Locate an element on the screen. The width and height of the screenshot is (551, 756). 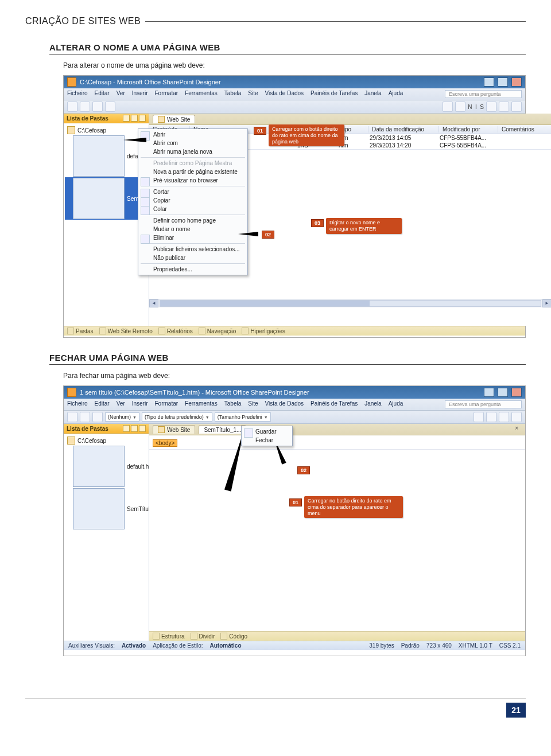
ctx-nao-publicar: Não publicar is located at coordinates (193, 258).